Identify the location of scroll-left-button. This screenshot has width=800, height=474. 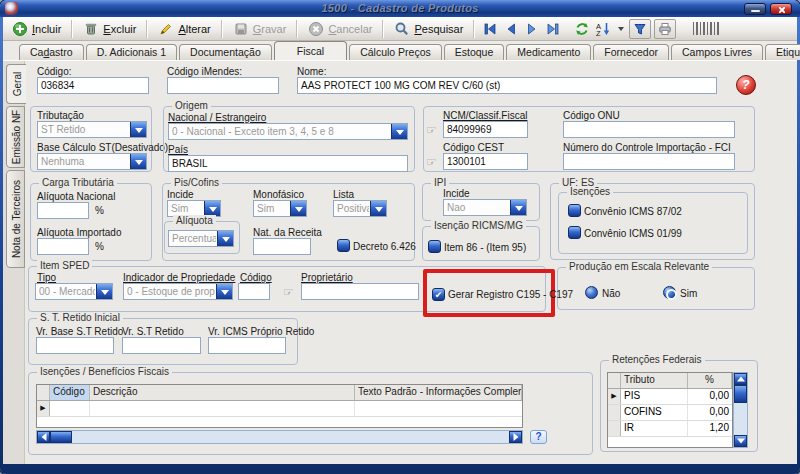
(44, 437).